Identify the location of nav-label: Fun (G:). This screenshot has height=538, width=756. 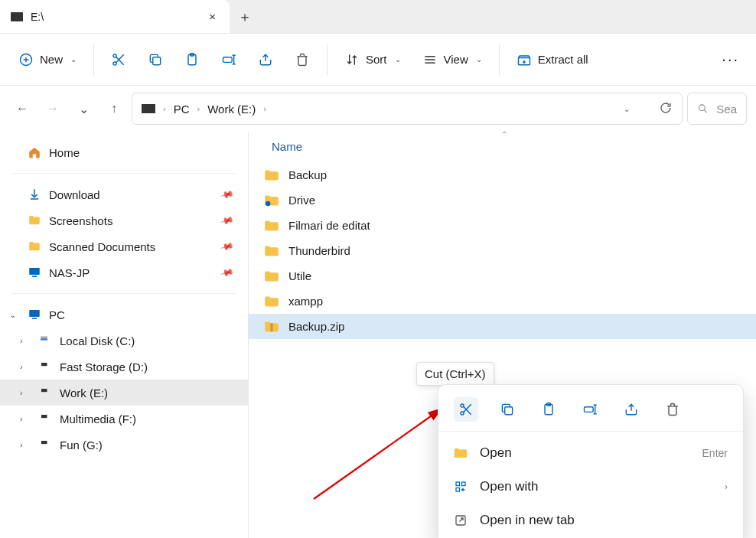
(81, 445).